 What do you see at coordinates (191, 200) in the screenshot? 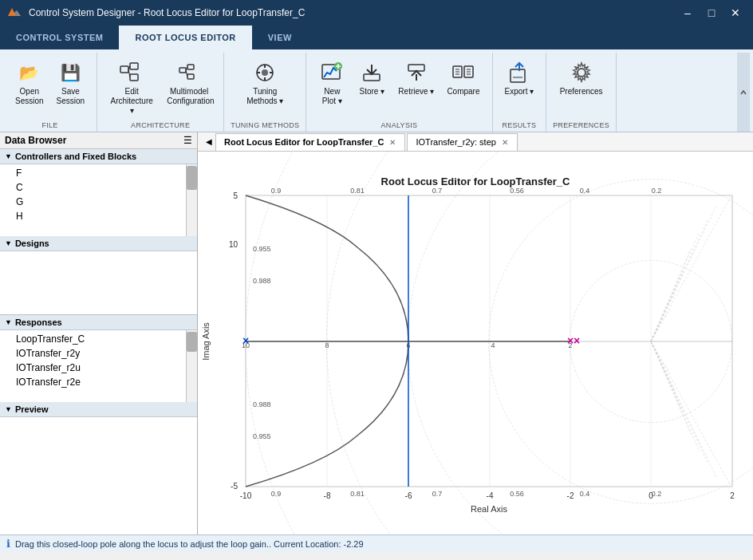
I see `controllers-scrollbar` at bounding box center [191, 200].